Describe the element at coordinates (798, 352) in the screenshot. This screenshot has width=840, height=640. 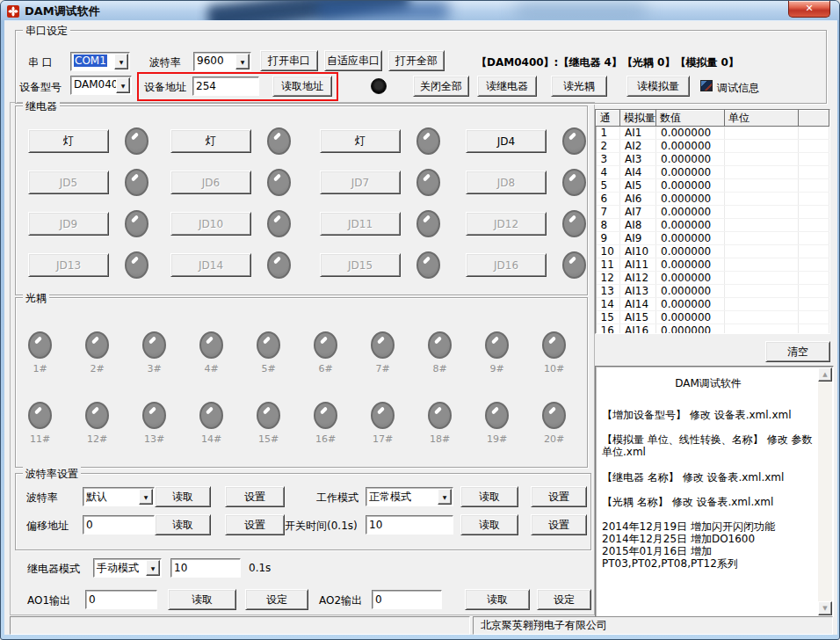
I see `clear-button: 清空` at that location.